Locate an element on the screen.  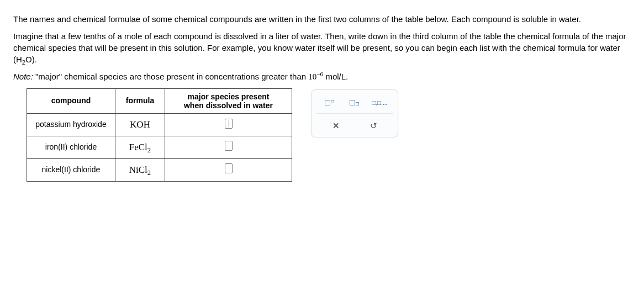
compound-formula-cell: NiCl2 is located at coordinates (140, 170).